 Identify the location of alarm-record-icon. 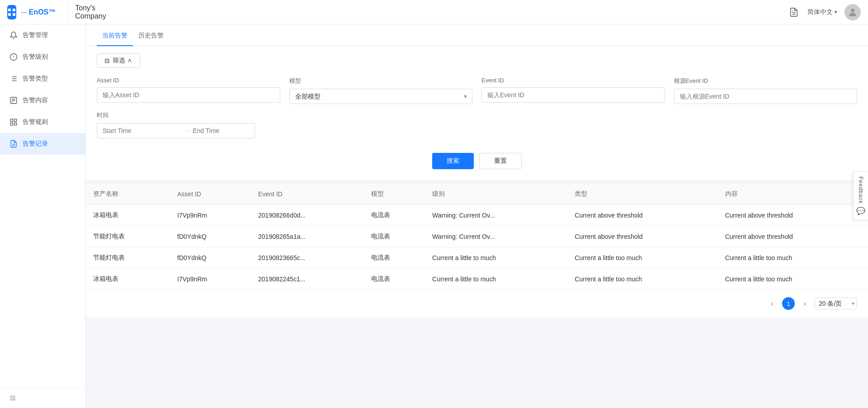
(14, 144).